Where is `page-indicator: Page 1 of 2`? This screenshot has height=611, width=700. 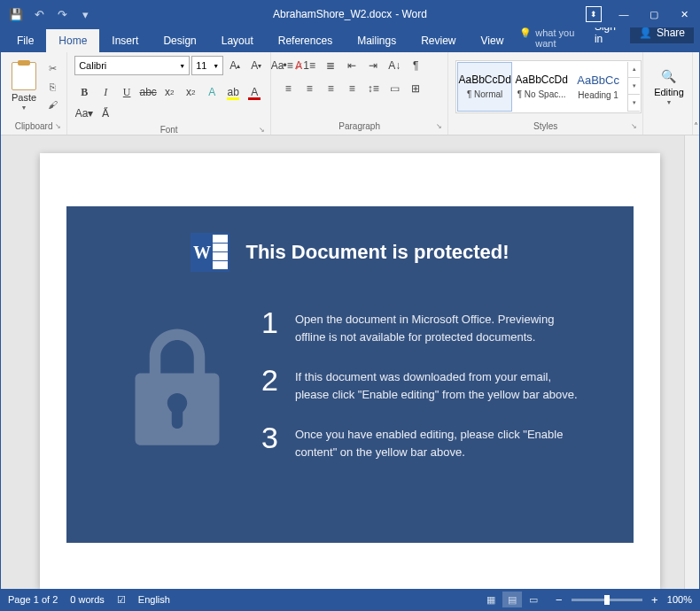
page-indicator: Page 1 of 2 is located at coordinates (33, 599).